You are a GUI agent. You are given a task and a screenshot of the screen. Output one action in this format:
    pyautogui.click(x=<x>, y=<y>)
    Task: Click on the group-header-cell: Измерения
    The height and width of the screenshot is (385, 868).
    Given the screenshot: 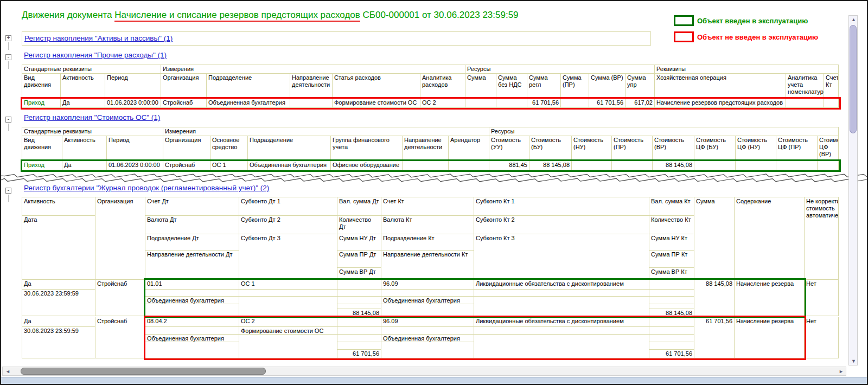 What is the action you would take?
    pyautogui.click(x=314, y=69)
    